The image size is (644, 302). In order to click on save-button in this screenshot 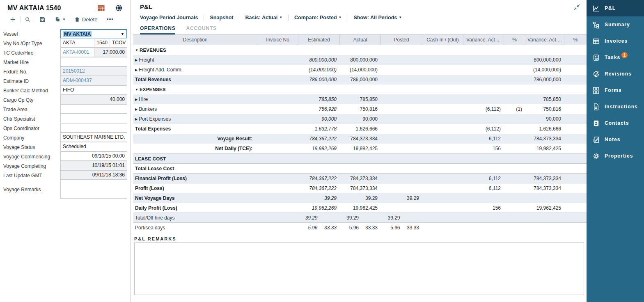, I will do `click(43, 20)`.